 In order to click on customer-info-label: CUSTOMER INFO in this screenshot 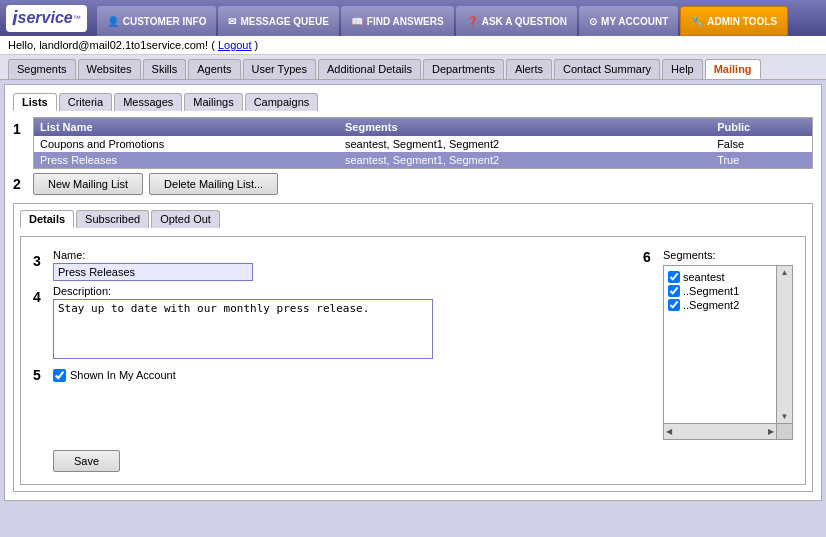, I will do `click(165, 22)`.